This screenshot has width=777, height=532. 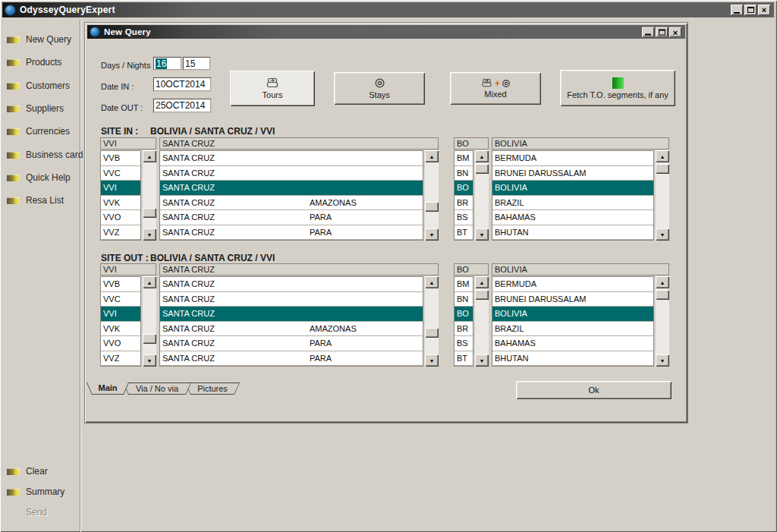 I want to click on days-input: 16, so click(x=167, y=64).